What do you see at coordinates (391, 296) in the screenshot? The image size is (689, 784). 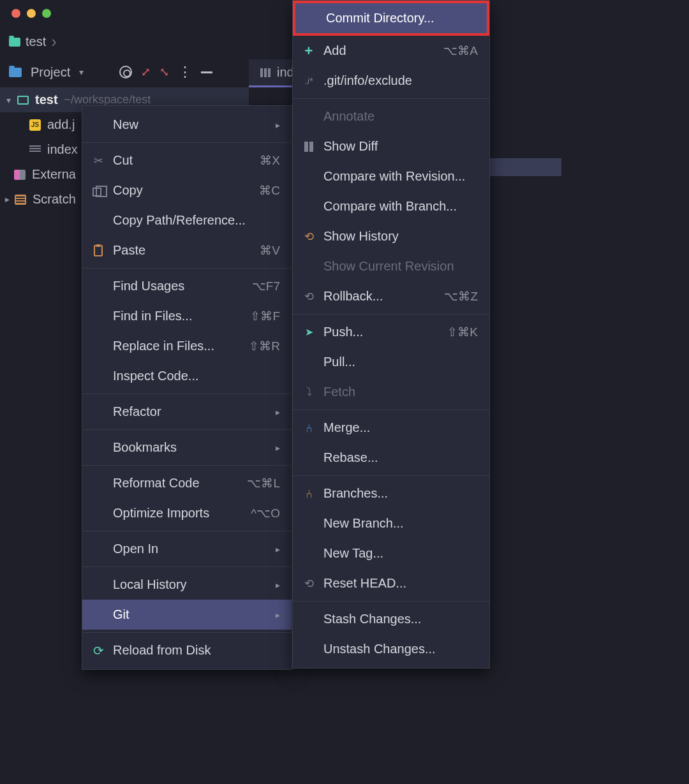 I see `menu-rollback: Rollback... ⌥⌘Z` at bounding box center [391, 296].